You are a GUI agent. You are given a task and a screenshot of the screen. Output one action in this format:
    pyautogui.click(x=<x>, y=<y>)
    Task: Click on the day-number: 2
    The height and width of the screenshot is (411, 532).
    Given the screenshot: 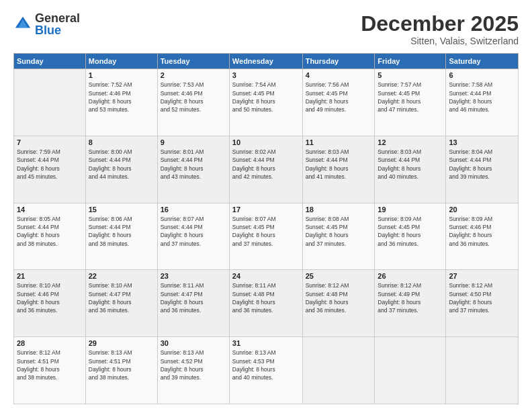 What is the action you would take?
    pyautogui.click(x=193, y=75)
    